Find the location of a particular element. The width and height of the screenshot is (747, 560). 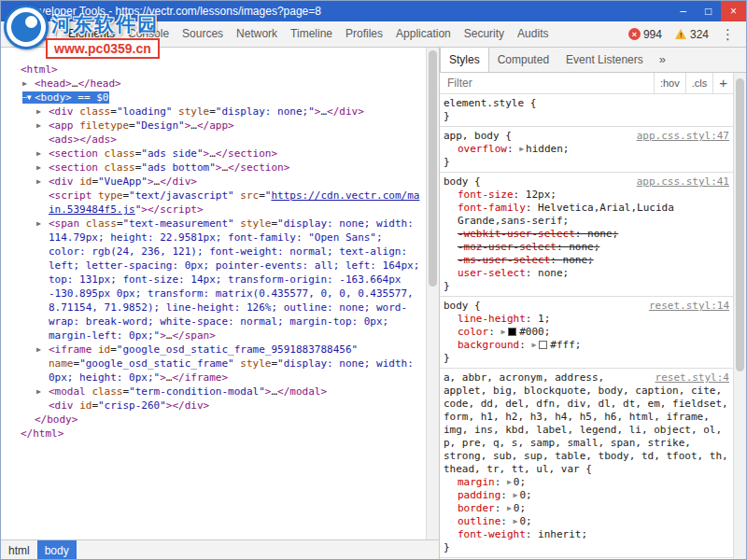

tab-security: Security is located at coordinates (484, 34).